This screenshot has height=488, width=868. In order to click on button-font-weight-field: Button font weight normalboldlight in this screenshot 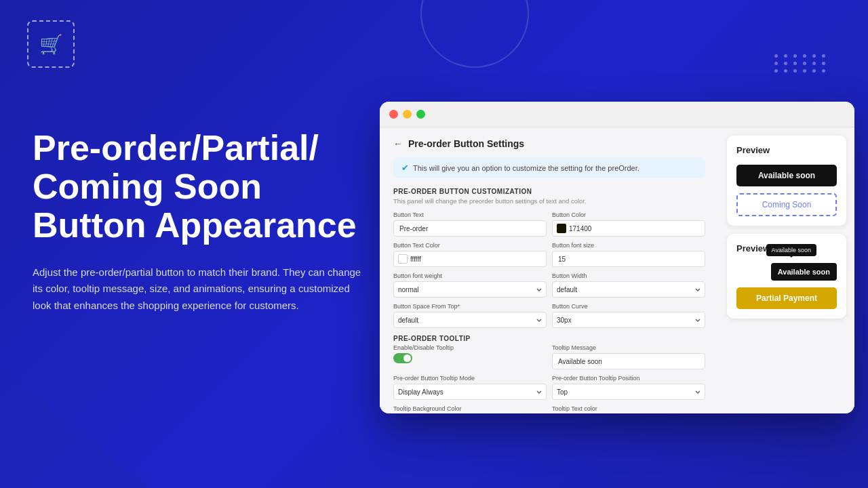, I will do `click(470, 285)`.